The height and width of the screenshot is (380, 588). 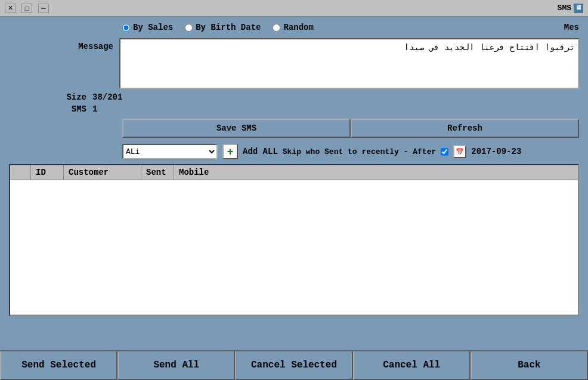 What do you see at coordinates (223, 27) in the screenshot?
I see `radio-by-birth-date: By Birth Date` at bounding box center [223, 27].